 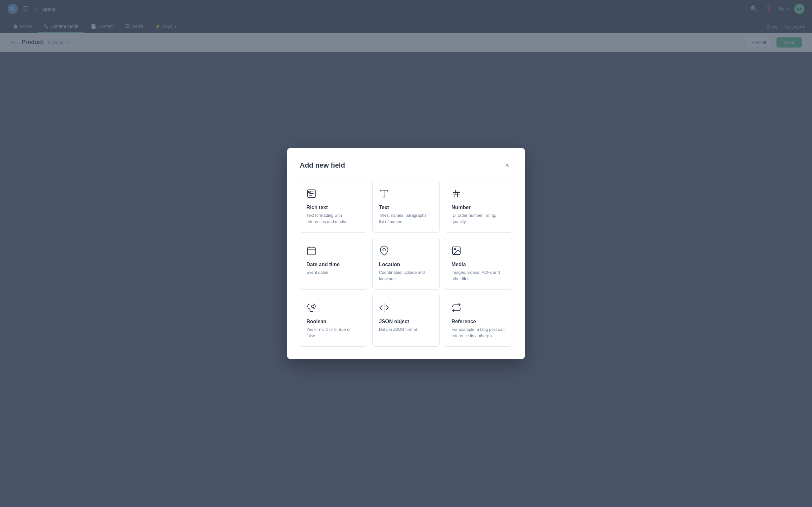 I want to click on rich-text-icon, so click(x=334, y=194).